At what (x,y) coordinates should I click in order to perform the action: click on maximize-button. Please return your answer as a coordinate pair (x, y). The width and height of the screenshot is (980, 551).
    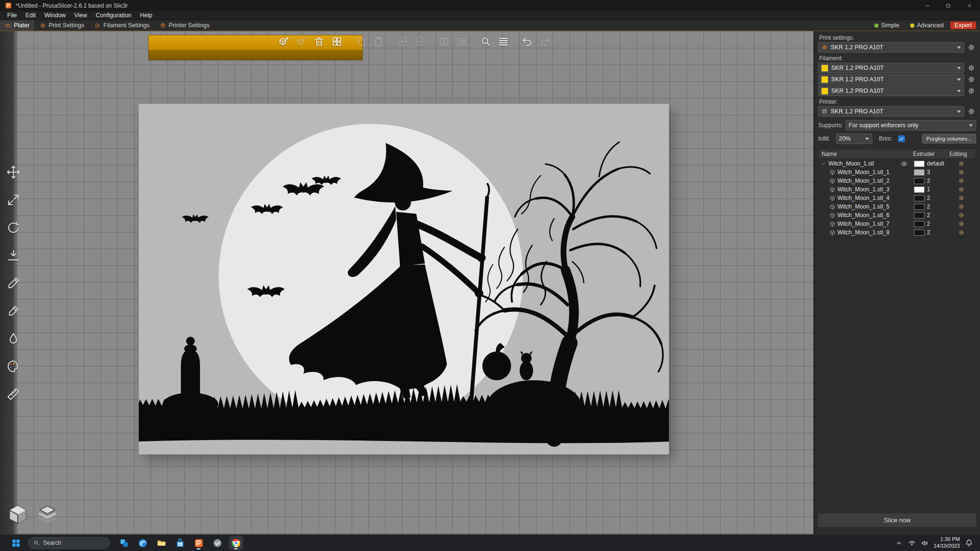
    Looking at the image, I should click on (948, 6).